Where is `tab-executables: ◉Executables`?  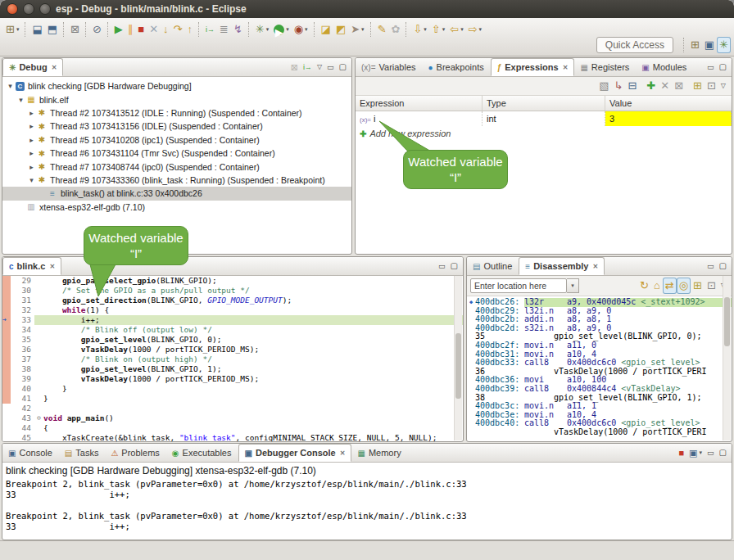
tab-executables: ◉Executables is located at coordinates (202, 453).